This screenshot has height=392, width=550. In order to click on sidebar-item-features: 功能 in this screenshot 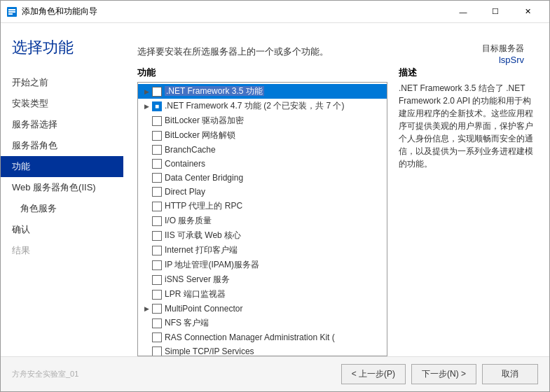, I will do `click(62, 167)`.